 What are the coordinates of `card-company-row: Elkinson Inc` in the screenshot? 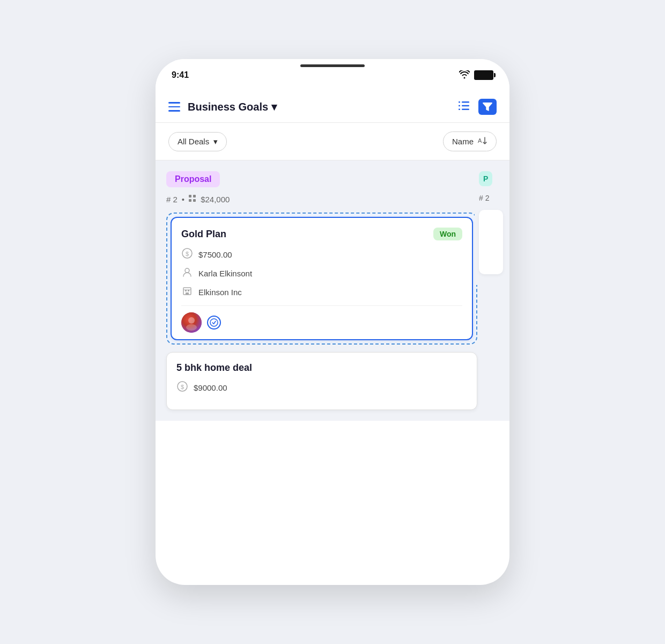 It's located at (322, 292).